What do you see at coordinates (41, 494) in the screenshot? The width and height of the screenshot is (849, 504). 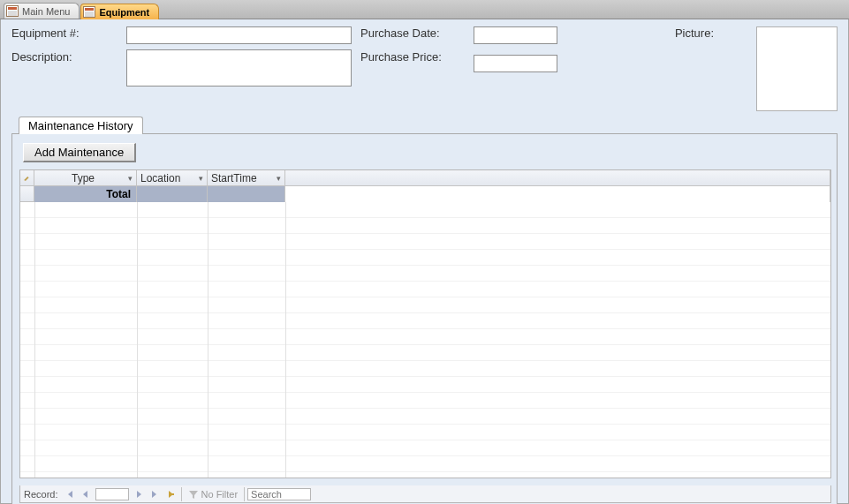 I see `record-label: Record:` at bounding box center [41, 494].